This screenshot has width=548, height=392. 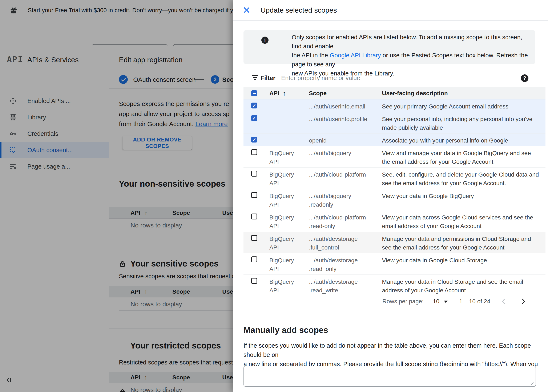 I want to click on filter-label: Filter, so click(x=268, y=78).